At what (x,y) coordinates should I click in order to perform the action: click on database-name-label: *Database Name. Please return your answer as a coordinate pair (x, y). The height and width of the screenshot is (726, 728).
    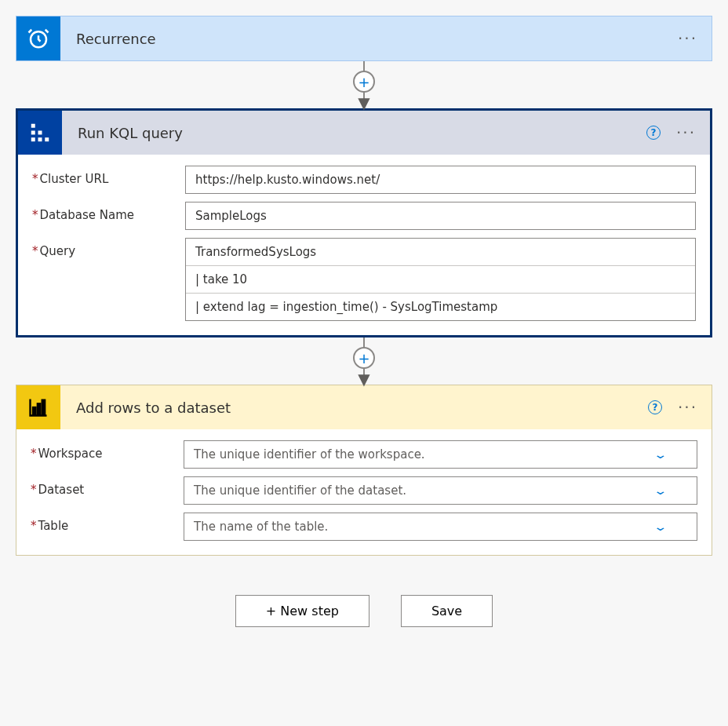
    Looking at the image, I should click on (108, 212).